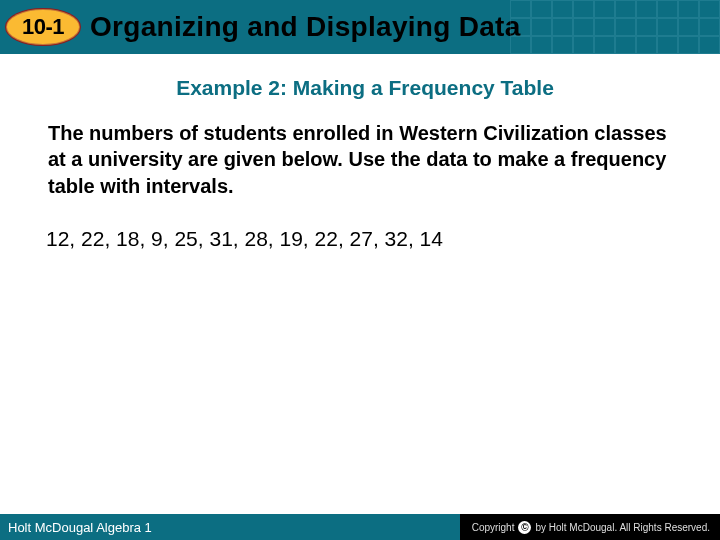  Describe the element at coordinates (360, 27) in the screenshot. I see `header-bar: 10-1 Organizing and Displaying Data` at that location.